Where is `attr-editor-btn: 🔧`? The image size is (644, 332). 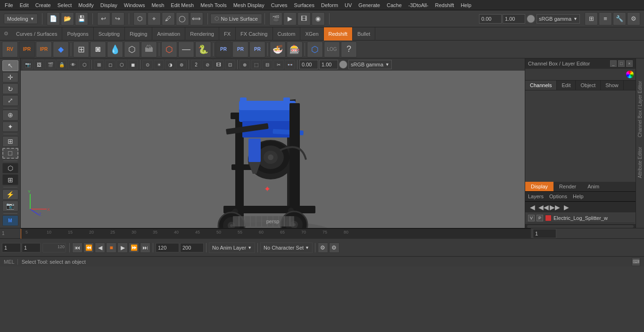 attr-editor-btn: 🔧 is located at coordinates (619, 19).